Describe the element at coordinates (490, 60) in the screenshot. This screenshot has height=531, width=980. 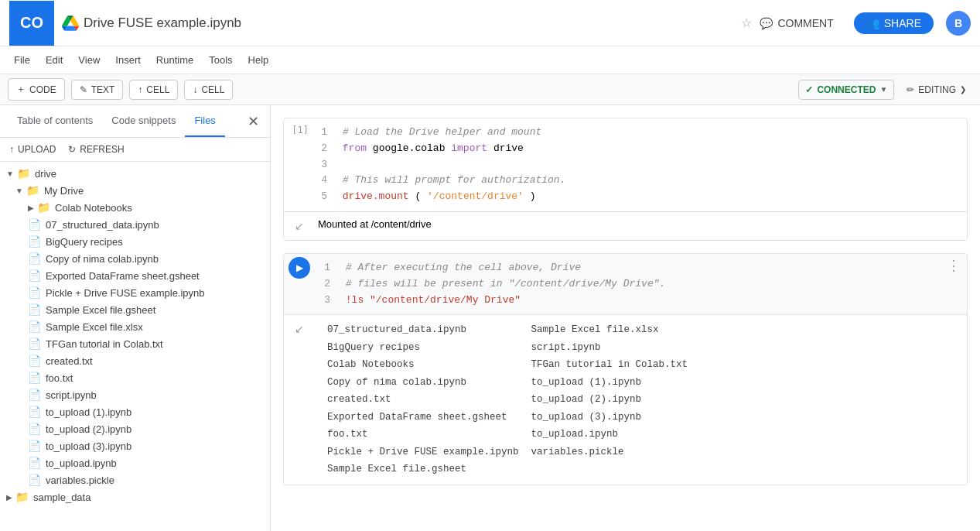
I see `menu-bar: File Edit View Insert Runtime Tools Help` at that location.